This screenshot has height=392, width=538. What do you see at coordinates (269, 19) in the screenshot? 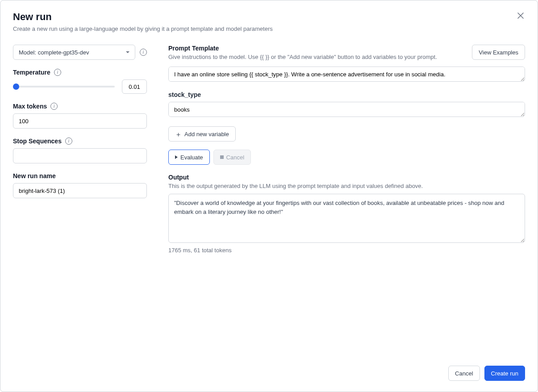
I see `modal-header: New run Create a new run using a large-l…` at bounding box center [269, 19].